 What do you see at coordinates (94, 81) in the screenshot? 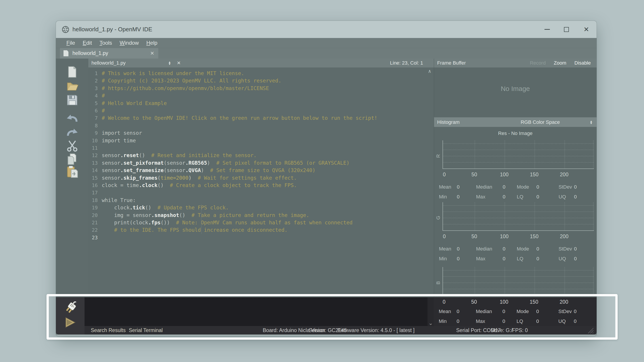
I see `line-number: 2` at bounding box center [94, 81].